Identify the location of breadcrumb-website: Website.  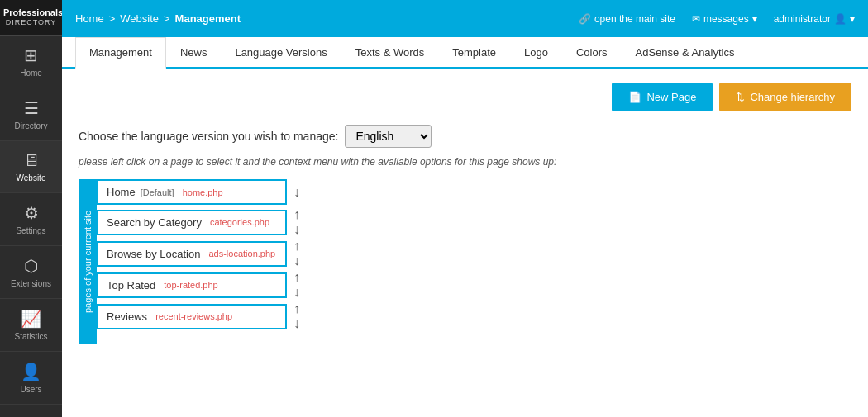
(139, 18).